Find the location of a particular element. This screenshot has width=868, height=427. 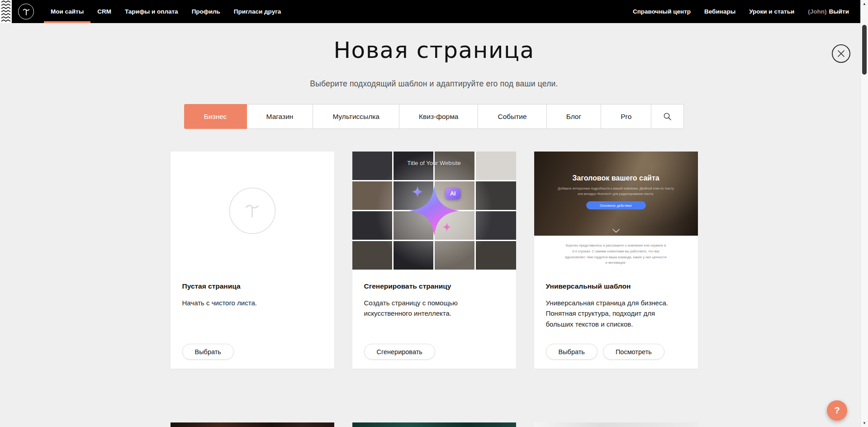

nav-webinars: Вебинары is located at coordinates (720, 12).